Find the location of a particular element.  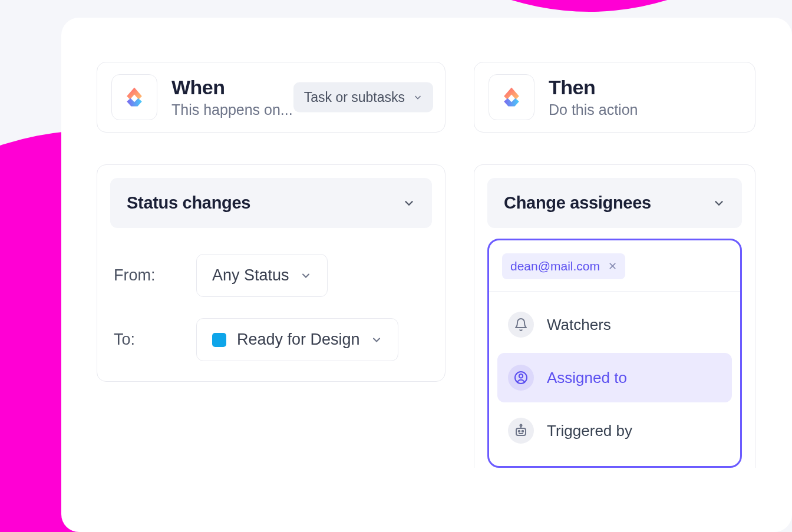

then-subtitle: Do this action is located at coordinates (593, 110).